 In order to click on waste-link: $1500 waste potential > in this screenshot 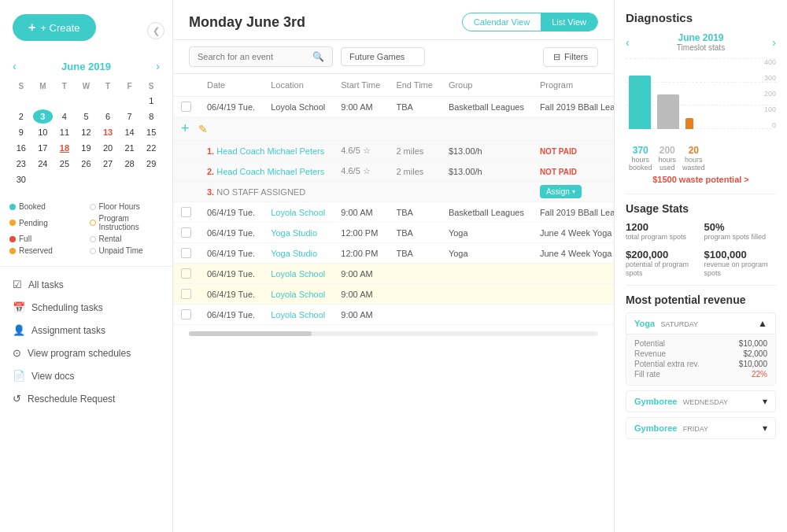, I will do `click(700, 179)`.